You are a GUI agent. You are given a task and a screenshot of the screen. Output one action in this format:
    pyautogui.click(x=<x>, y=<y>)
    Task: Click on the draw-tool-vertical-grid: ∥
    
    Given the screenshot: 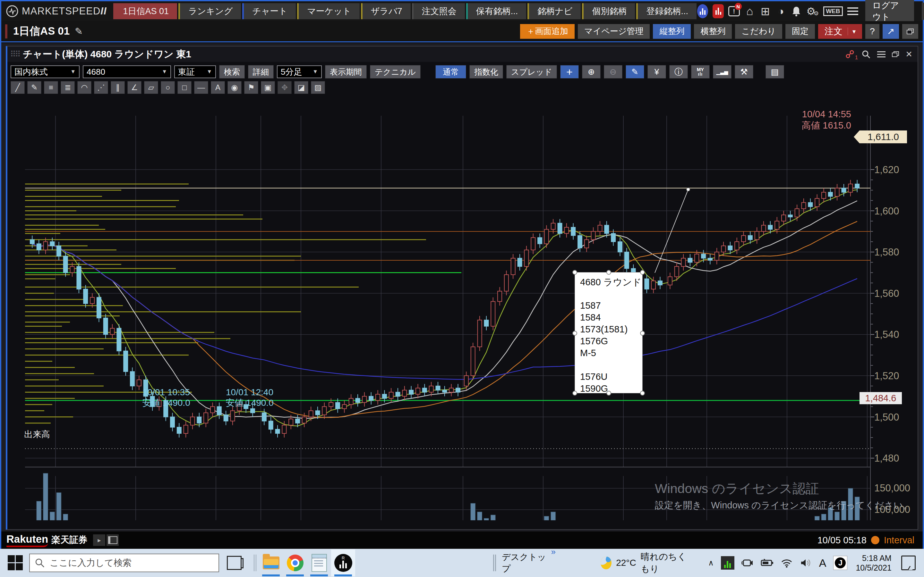 What is the action you would take?
    pyautogui.click(x=118, y=88)
    